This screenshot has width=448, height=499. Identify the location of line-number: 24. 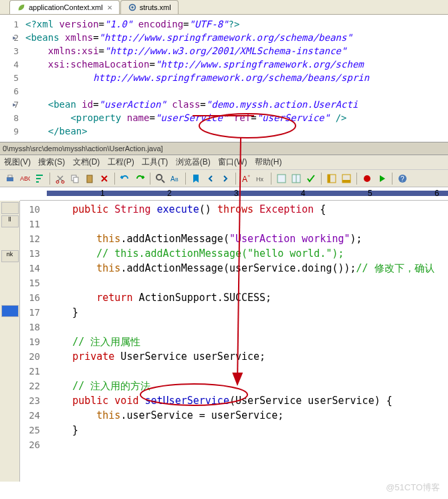
(34, 415).